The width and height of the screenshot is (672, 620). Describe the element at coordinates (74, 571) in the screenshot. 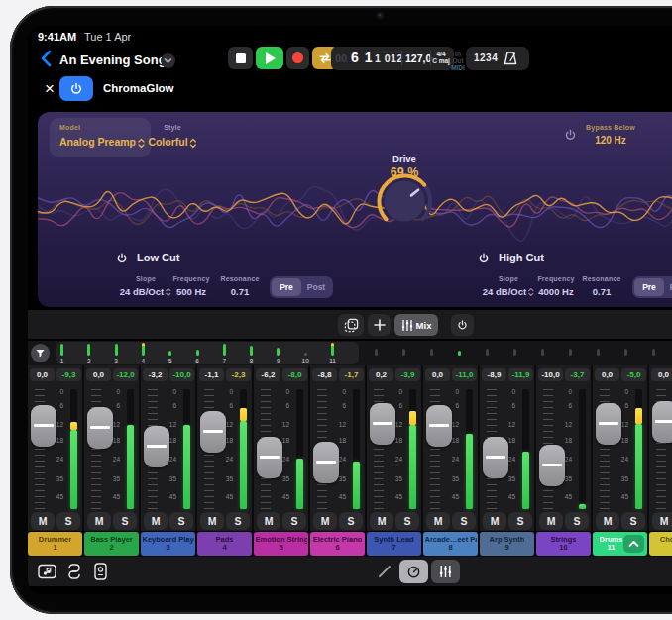

I see `loop-browser-button` at that location.